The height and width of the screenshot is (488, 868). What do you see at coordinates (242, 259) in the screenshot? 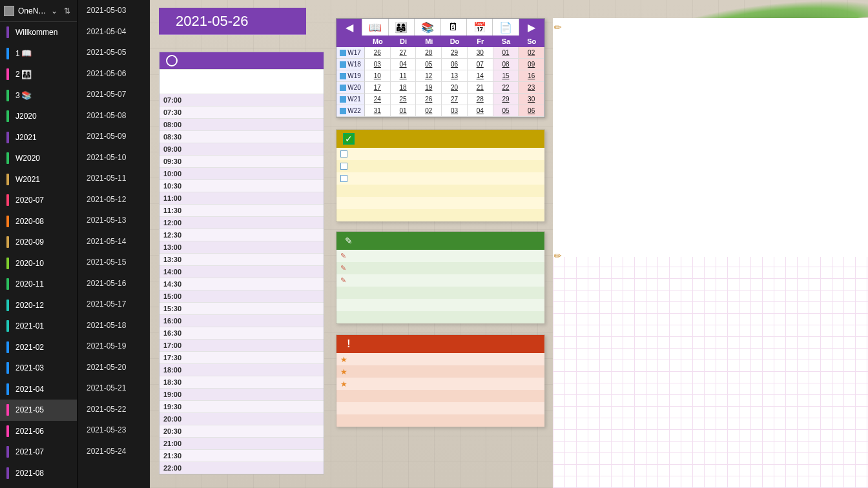
I see `schedule-row: 13:30` at bounding box center [242, 259].